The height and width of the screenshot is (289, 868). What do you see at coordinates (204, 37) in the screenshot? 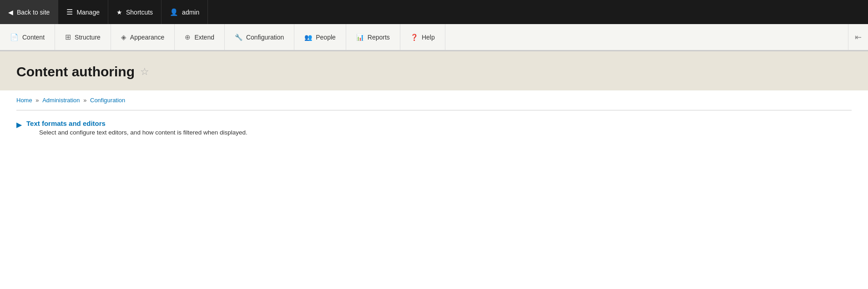
I see `nav-extend-label: Extend` at bounding box center [204, 37].